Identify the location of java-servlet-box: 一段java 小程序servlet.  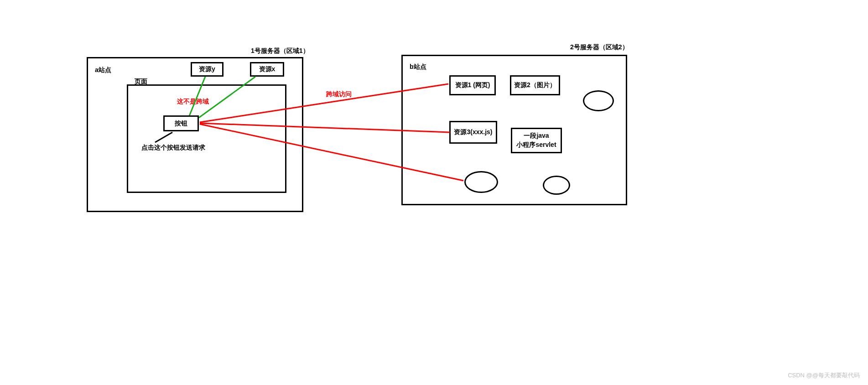
(536, 140).